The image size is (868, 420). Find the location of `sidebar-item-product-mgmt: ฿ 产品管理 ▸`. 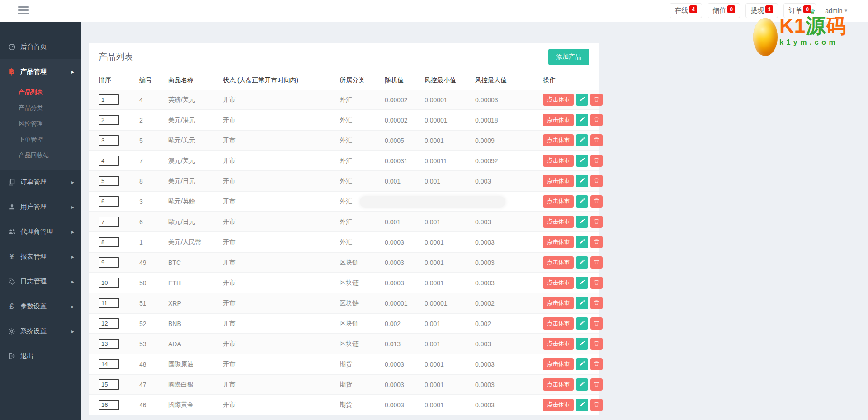

sidebar-item-product-mgmt: ฿ 产品管理 ▸ is located at coordinates (41, 71).